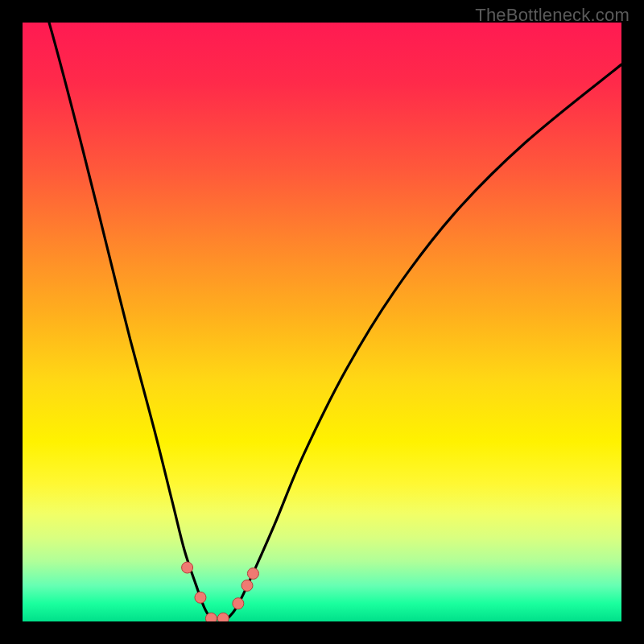  What do you see at coordinates (221, 592) in the screenshot?
I see `curve-markers` at bounding box center [221, 592].